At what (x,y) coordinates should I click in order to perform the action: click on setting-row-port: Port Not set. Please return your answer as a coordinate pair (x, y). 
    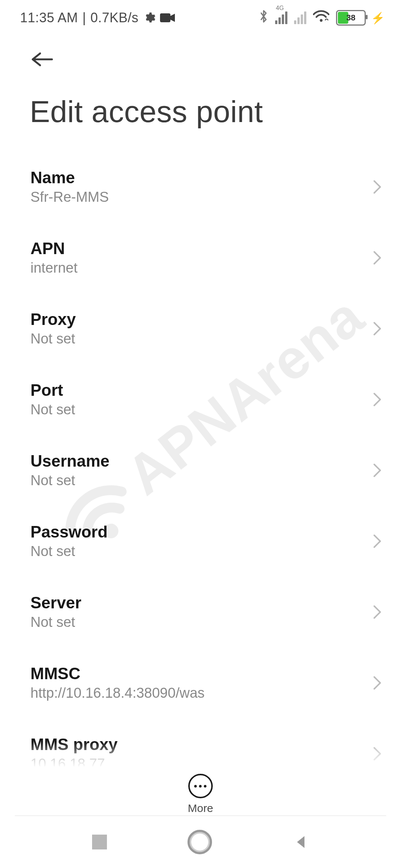
    Looking at the image, I should click on (200, 399).